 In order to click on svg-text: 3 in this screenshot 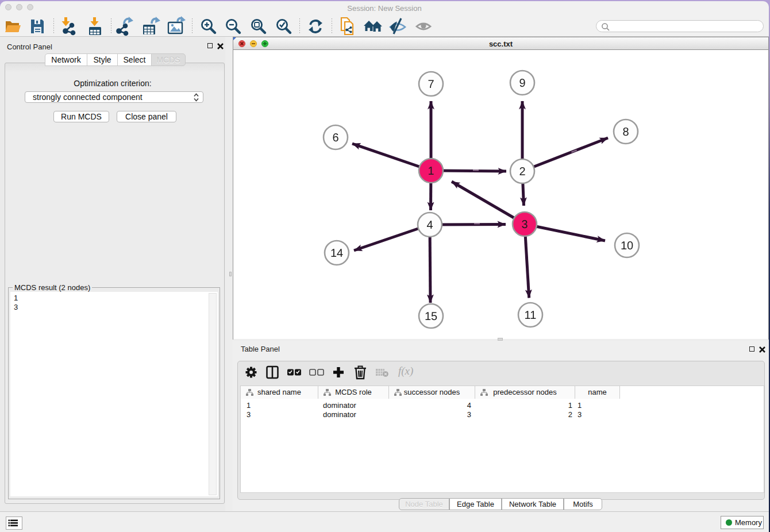, I will do `click(524, 225)`.